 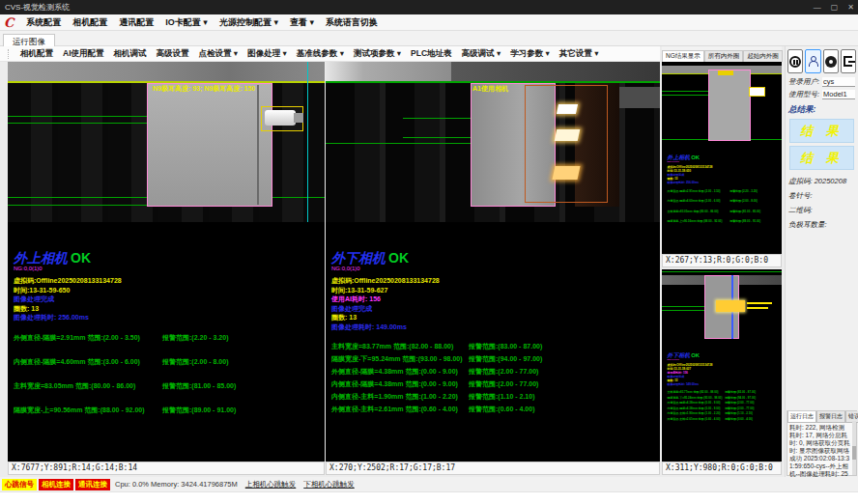 What do you see at coordinates (491, 291) in the screenshot?
I see `time-line: 时间:13-31-59-627` at bounding box center [491, 291].